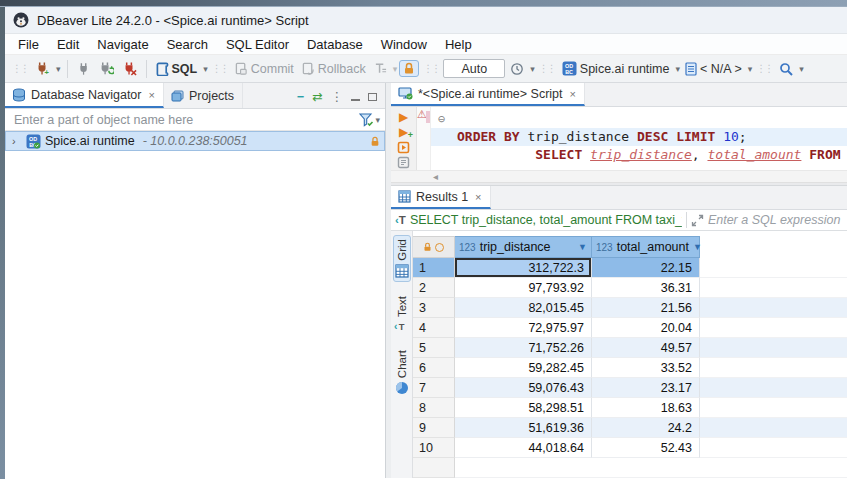  Describe the element at coordinates (524, 408) in the screenshot. I see `grid-cell: 58,298.51` at that location.